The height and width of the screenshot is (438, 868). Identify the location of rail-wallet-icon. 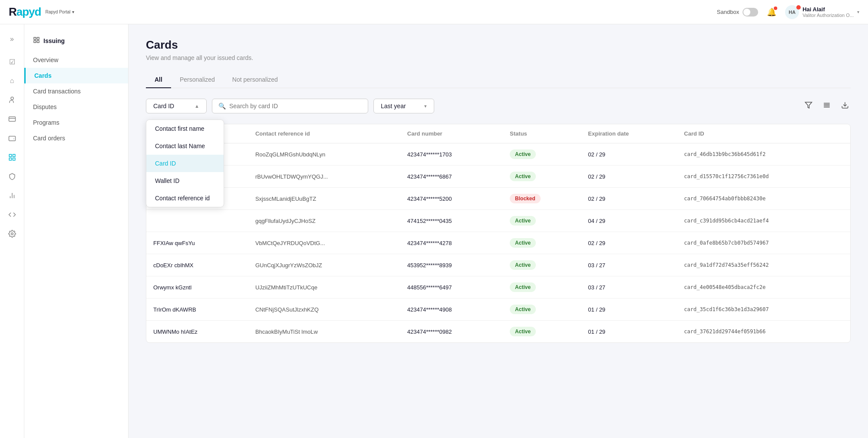
(12, 138).